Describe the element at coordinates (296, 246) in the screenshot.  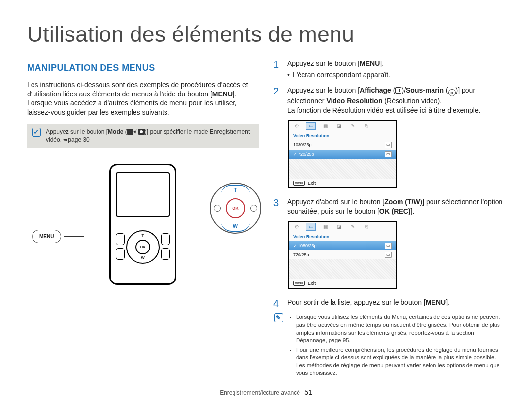
I see `check-small-icon` at that location.